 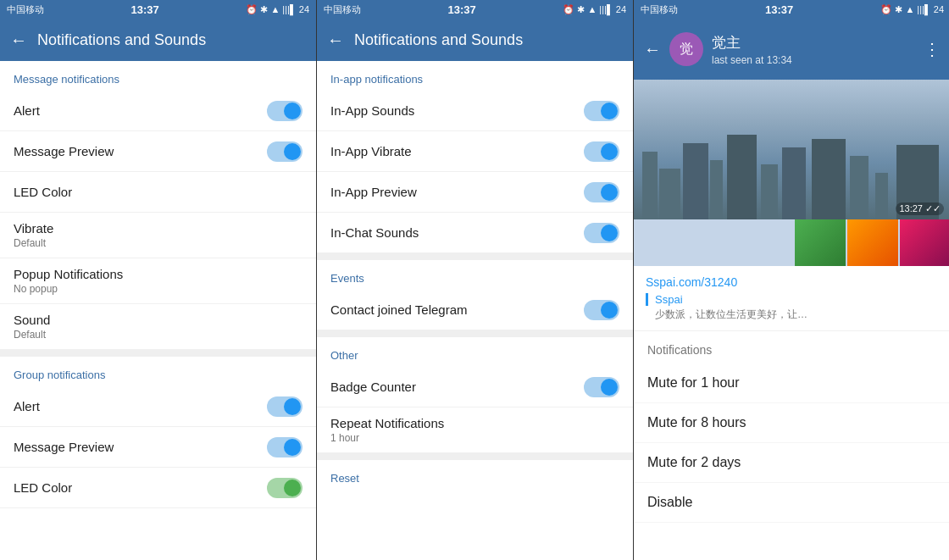 What do you see at coordinates (387, 424) in the screenshot?
I see `item-label: Repeat Notifications` at bounding box center [387, 424].